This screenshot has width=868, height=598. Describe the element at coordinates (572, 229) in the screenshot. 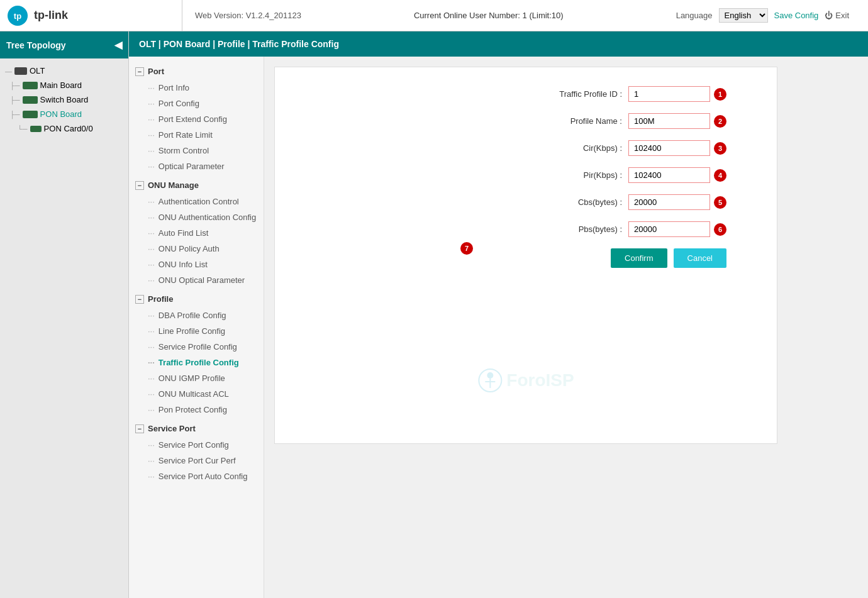

I see `label-pbs-bytes: Pbs(bytes) :` at that location.